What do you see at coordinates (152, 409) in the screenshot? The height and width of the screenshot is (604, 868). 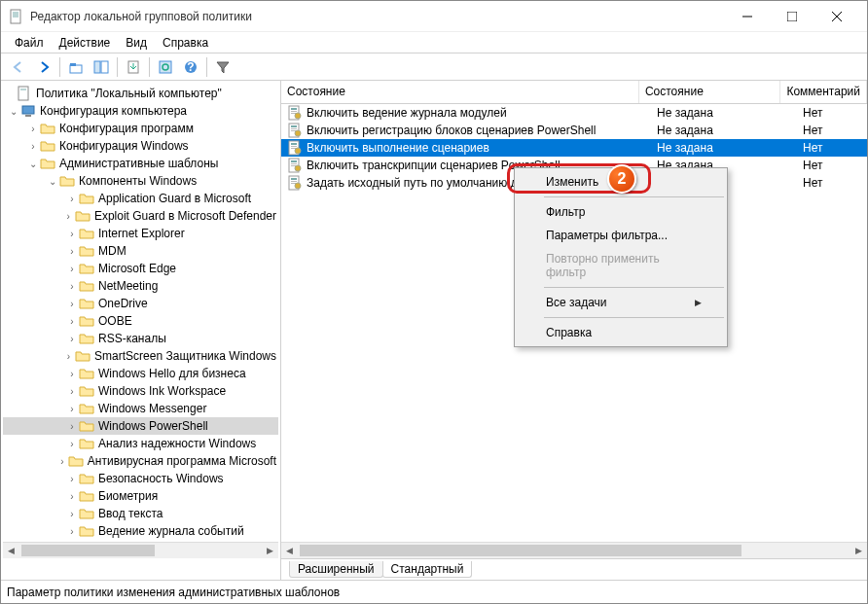 I see `tree-item-label: Windows Messenger` at bounding box center [152, 409].